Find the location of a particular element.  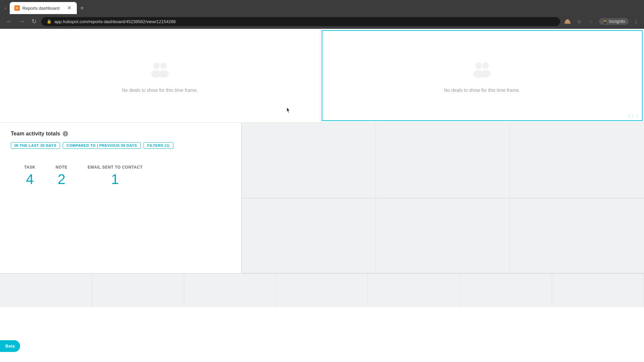

eye-off-icon: 🙈 is located at coordinates (568, 21).